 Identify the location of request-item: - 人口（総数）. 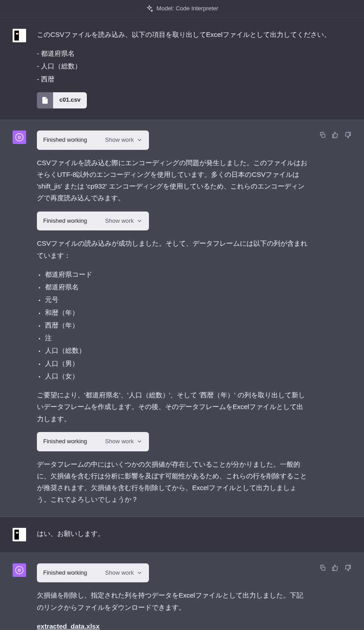
(194, 66).